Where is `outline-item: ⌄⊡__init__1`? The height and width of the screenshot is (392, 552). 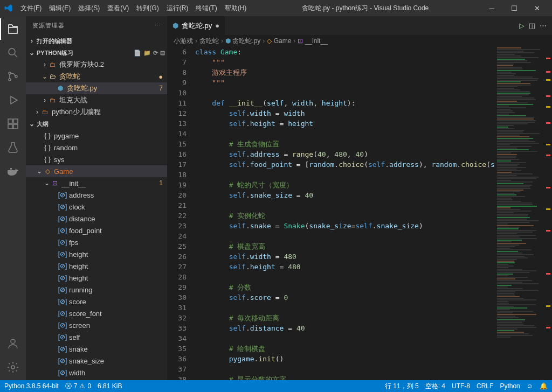 outline-item: ⌄⊡__init__1 is located at coordinates (96, 183).